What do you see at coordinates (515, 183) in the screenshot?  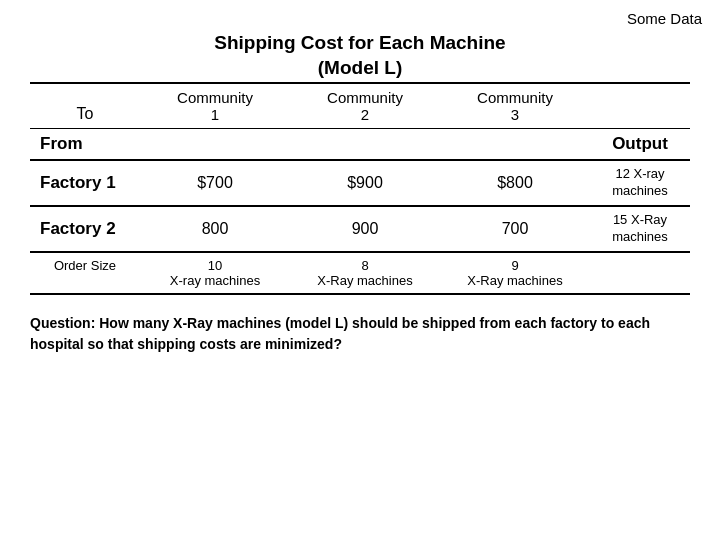 I see `factory1-community3-value: $800` at bounding box center [515, 183].